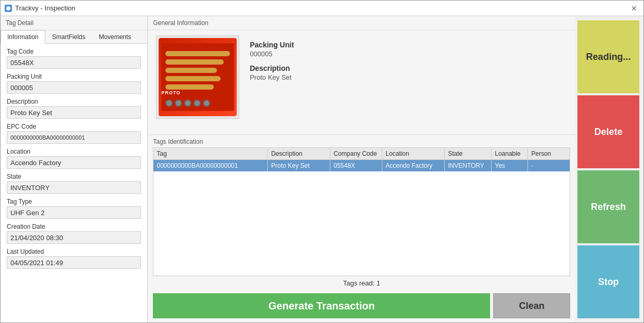 The height and width of the screenshot is (323, 644). I want to click on field-description: Description Proto Key Set, so click(74, 108).